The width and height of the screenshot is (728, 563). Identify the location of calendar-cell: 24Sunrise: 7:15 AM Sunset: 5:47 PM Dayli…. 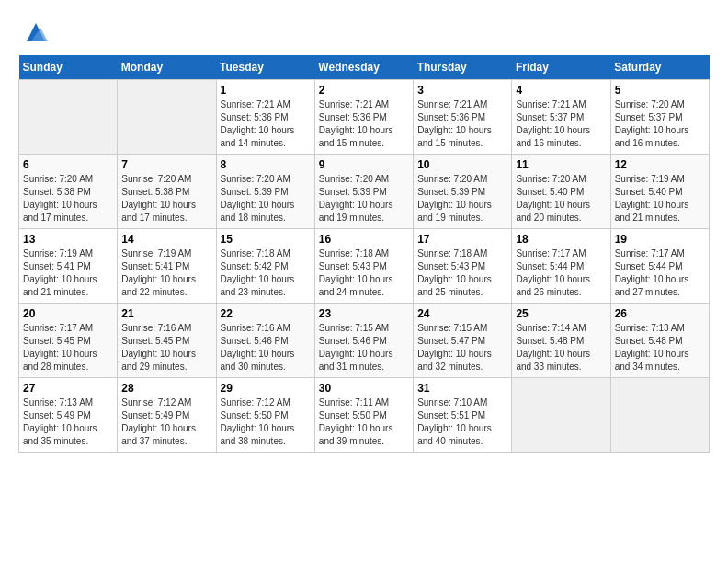
(463, 340).